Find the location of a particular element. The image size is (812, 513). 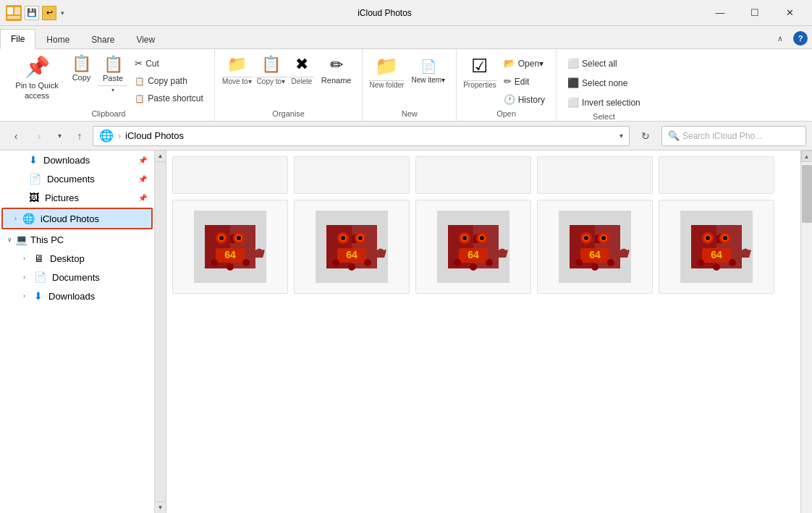

sidebar-item-desktop: › 🖥 Desktop is located at coordinates (77, 258).